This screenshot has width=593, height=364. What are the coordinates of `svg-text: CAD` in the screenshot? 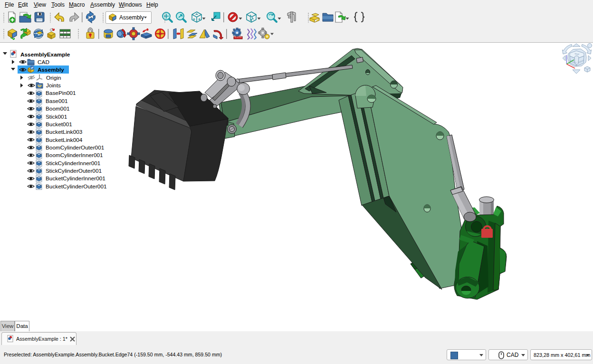 It's located at (44, 62).